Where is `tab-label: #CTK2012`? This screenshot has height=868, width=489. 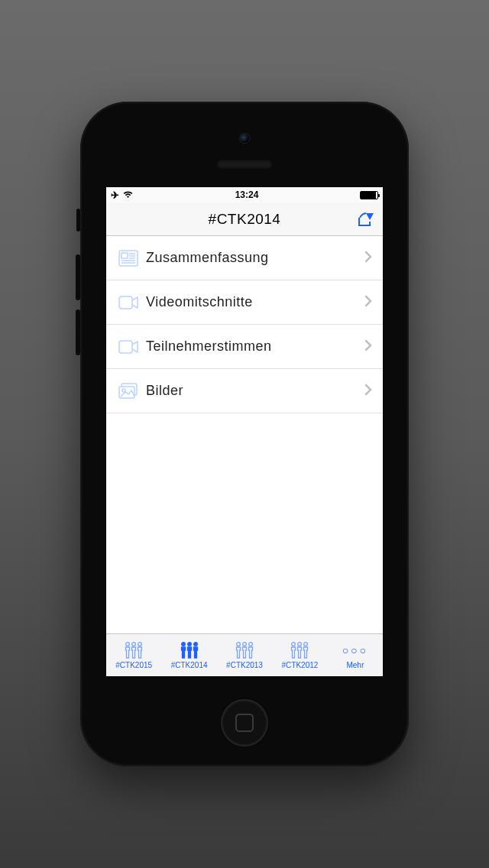
tab-label: #CTK2012 is located at coordinates (300, 665).